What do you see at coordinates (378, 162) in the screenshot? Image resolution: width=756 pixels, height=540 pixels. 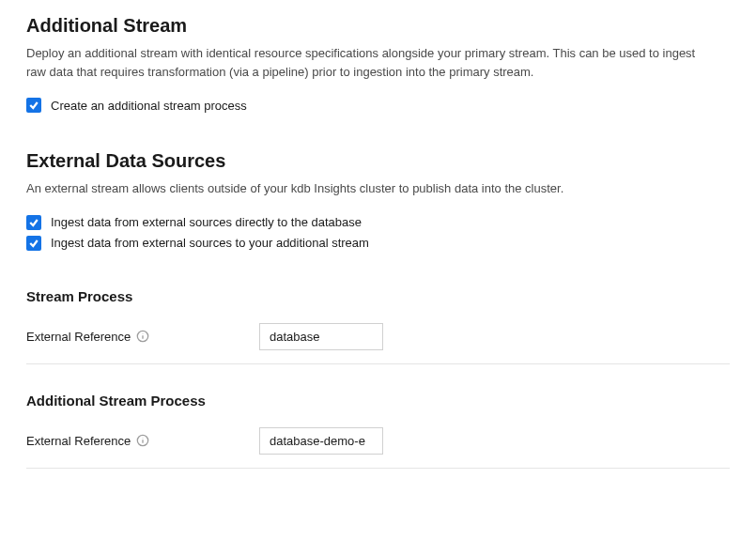 I see `external-data-sources-title: External Data Sources` at bounding box center [378, 162].